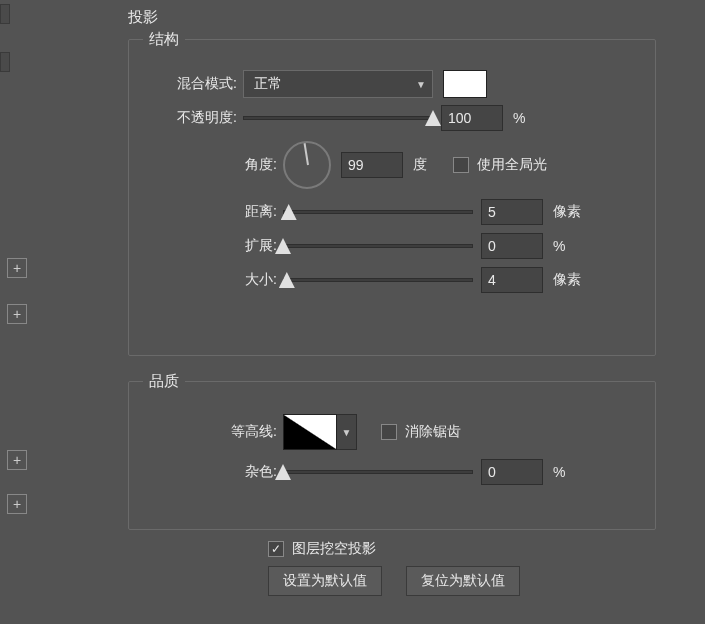  Describe the element at coordinates (465, 84) in the screenshot. I see `color-swatch` at that location.